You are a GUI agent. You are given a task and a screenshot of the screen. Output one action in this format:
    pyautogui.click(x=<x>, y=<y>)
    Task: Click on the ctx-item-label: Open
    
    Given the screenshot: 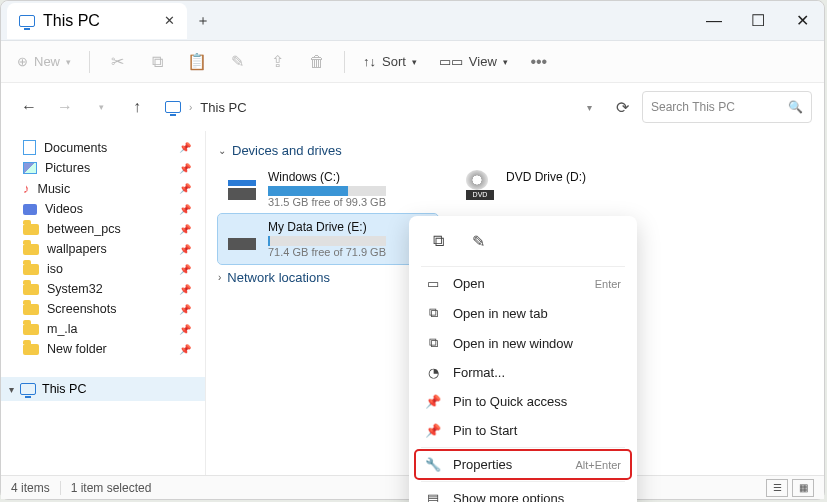 What is the action you would take?
    pyautogui.click(x=469, y=284)
    